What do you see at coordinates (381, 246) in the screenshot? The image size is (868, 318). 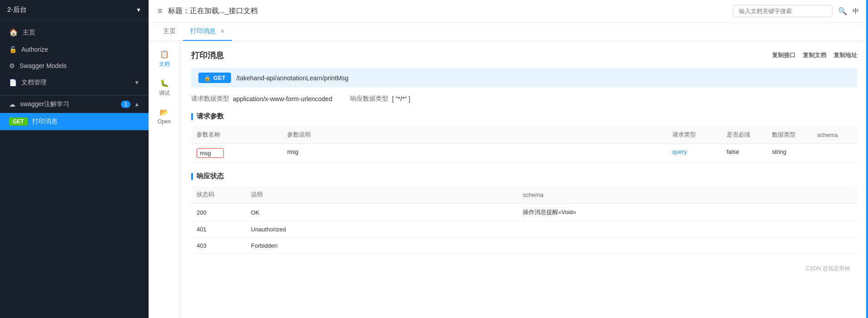 I see `status-desc-403: Forbidden` at bounding box center [381, 246].